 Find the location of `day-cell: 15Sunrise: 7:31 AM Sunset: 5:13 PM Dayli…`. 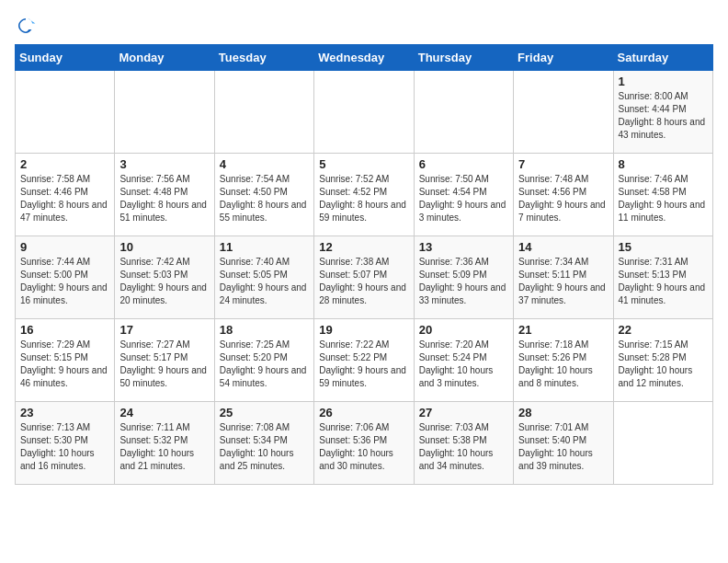

day-cell: 15Sunrise: 7:31 AM Sunset: 5:13 PM Dayli… is located at coordinates (663, 278).